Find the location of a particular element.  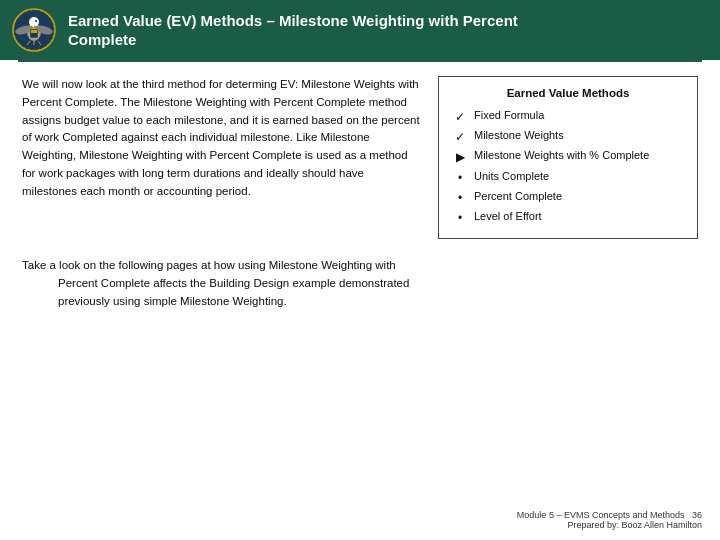

bottom-line1: Take a look on the following pages at ho… is located at coordinates (209, 265).